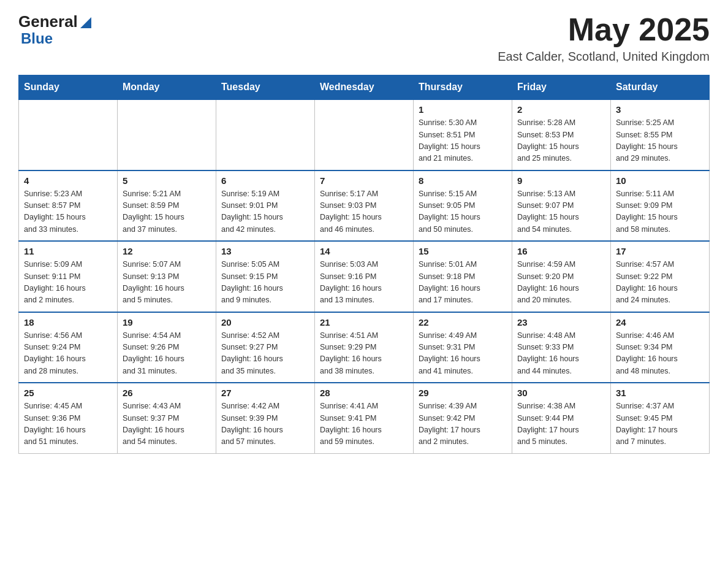 The image size is (728, 563). What do you see at coordinates (68, 424) in the screenshot?
I see `day-info: Sunrise: 4:45 AM Sunset: 9:36 PM Dayligh…` at bounding box center [68, 424].